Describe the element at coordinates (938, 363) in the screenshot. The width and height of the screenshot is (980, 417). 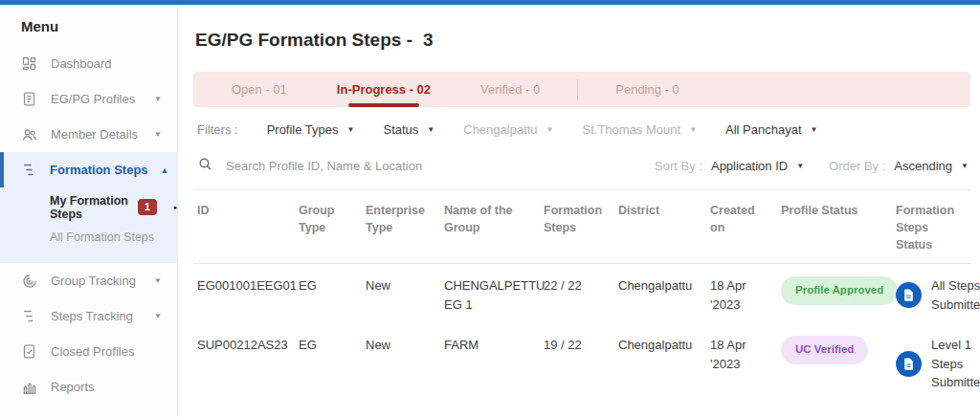
I see `cell-steps-status: Level 1 Steps Submitted` at that location.